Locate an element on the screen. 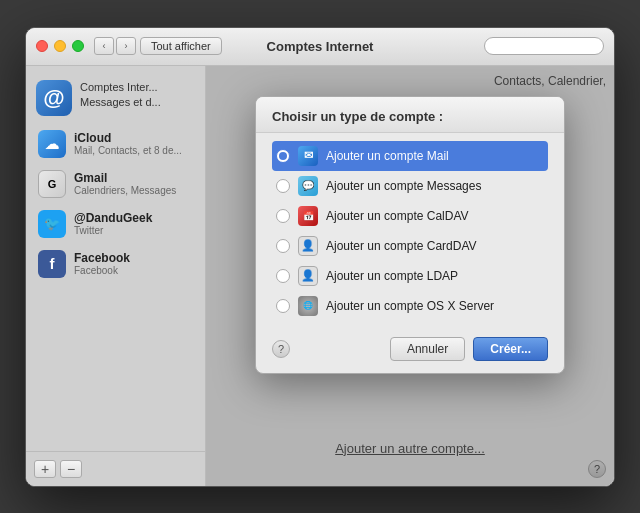  create-button: Créer... is located at coordinates (510, 349).